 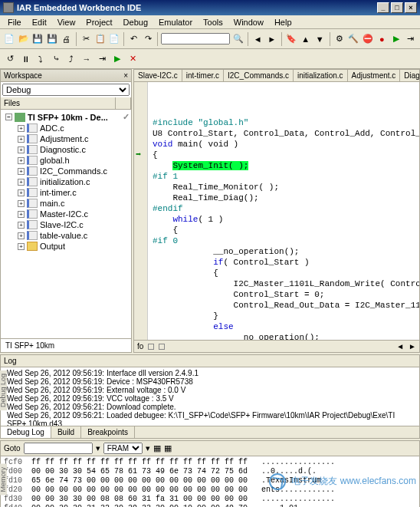 What do you see at coordinates (176, 22) in the screenshot?
I see `menu-emulator: Emulator` at bounding box center [176, 22].